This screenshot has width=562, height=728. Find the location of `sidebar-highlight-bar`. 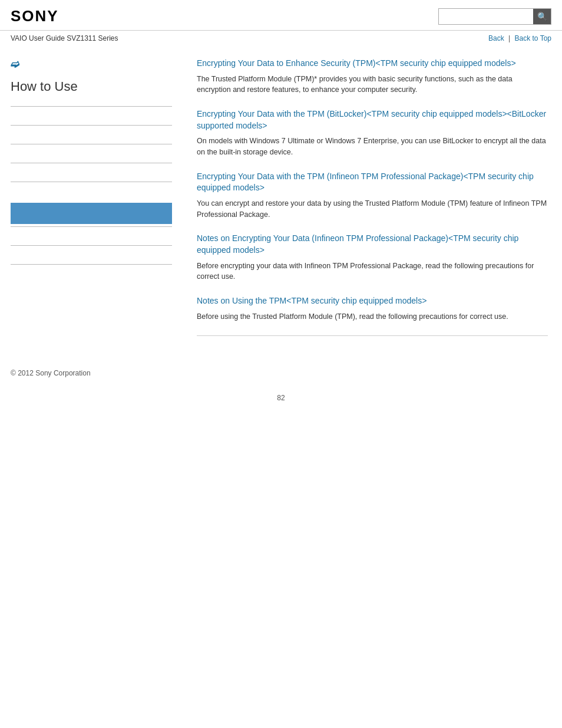

sidebar-highlight-bar is located at coordinates (91, 213).